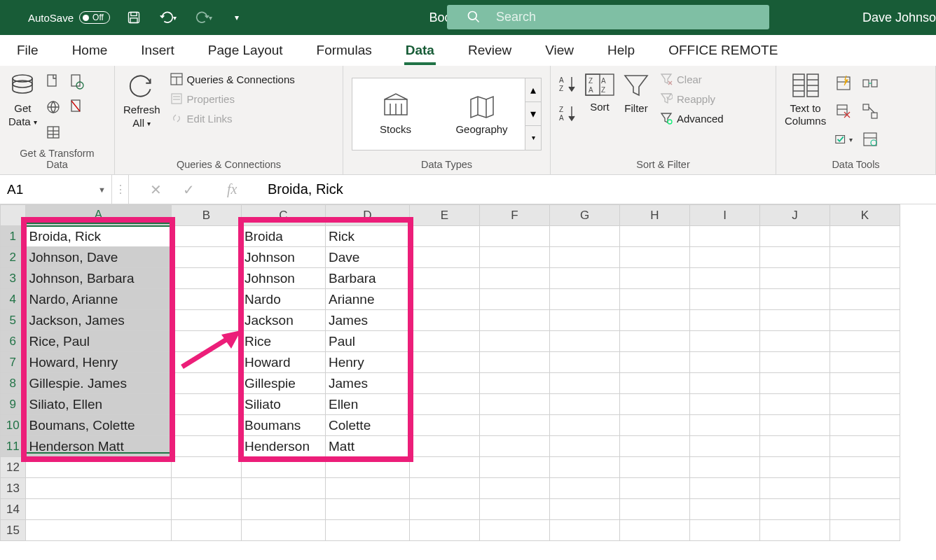 Image resolution: width=936 pixels, height=560 pixels. I want to click on sort-za-icon: ZA, so click(568, 113).